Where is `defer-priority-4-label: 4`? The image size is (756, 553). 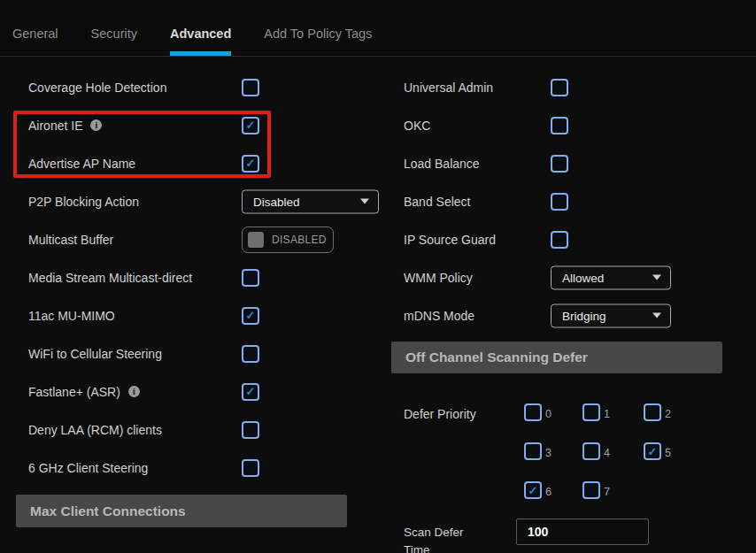
defer-priority-4-label: 4 is located at coordinates (607, 454).